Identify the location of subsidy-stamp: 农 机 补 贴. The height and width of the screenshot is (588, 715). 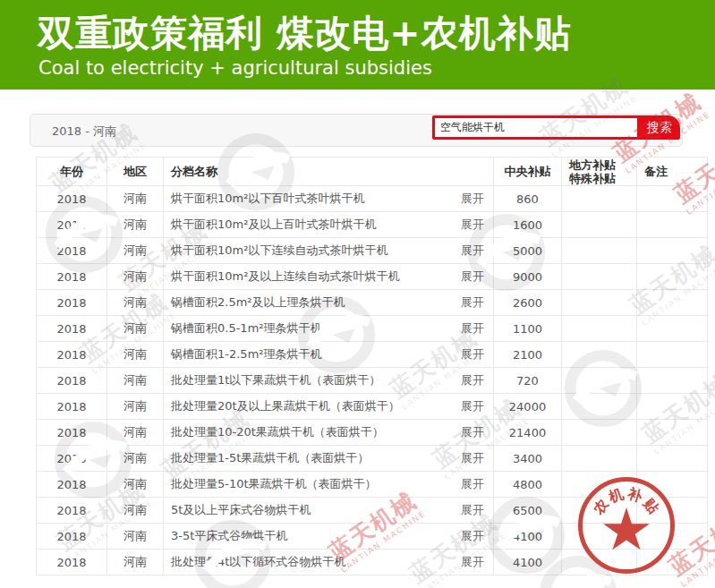
(626, 525).